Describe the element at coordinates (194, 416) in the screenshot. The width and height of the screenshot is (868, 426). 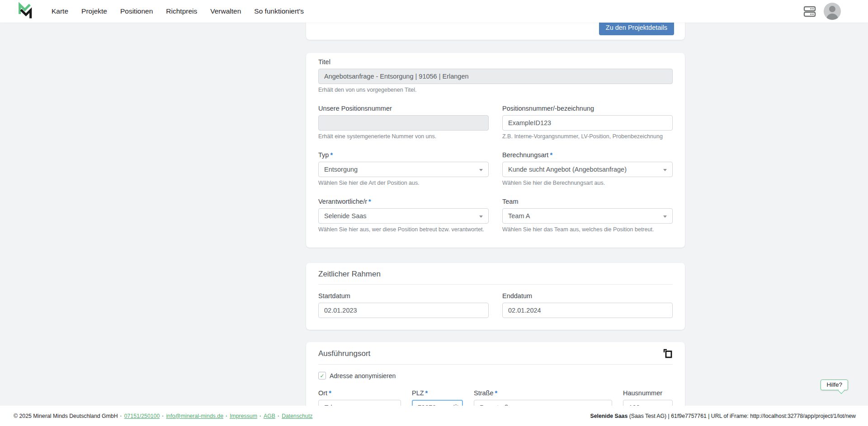
I see `email-link: info@mineral-minds.de` at that location.